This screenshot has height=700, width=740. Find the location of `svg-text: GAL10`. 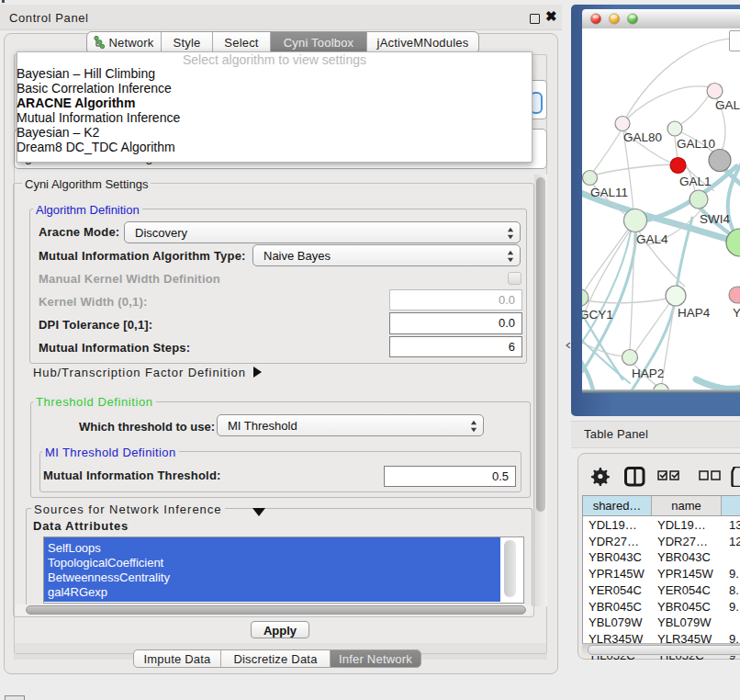

svg-text: GAL10 is located at coordinates (696, 143).